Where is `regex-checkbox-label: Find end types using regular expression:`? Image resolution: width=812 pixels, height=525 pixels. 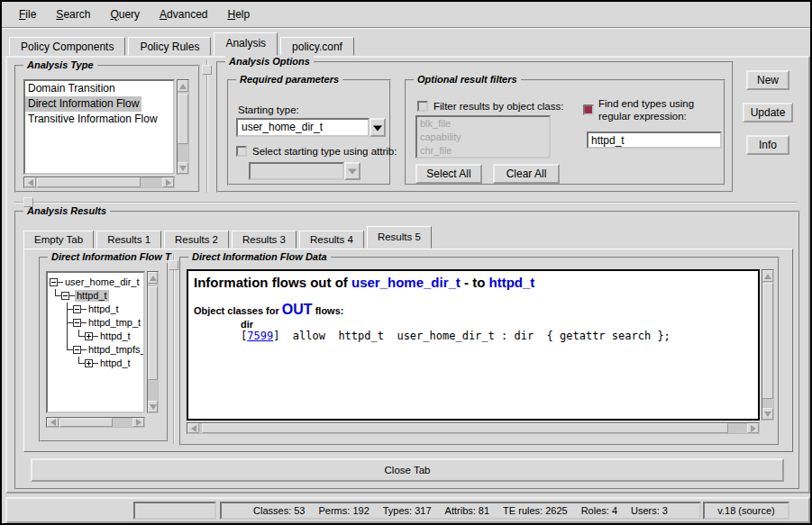
regex-checkbox-label: Find end types using regular expression: is located at coordinates (660, 110).